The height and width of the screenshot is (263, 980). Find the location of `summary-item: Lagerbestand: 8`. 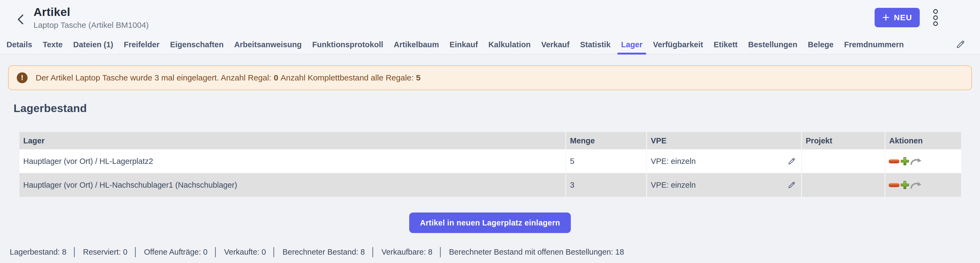

summary-item: Lagerbestand: 8 is located at coordinates (38, 252).